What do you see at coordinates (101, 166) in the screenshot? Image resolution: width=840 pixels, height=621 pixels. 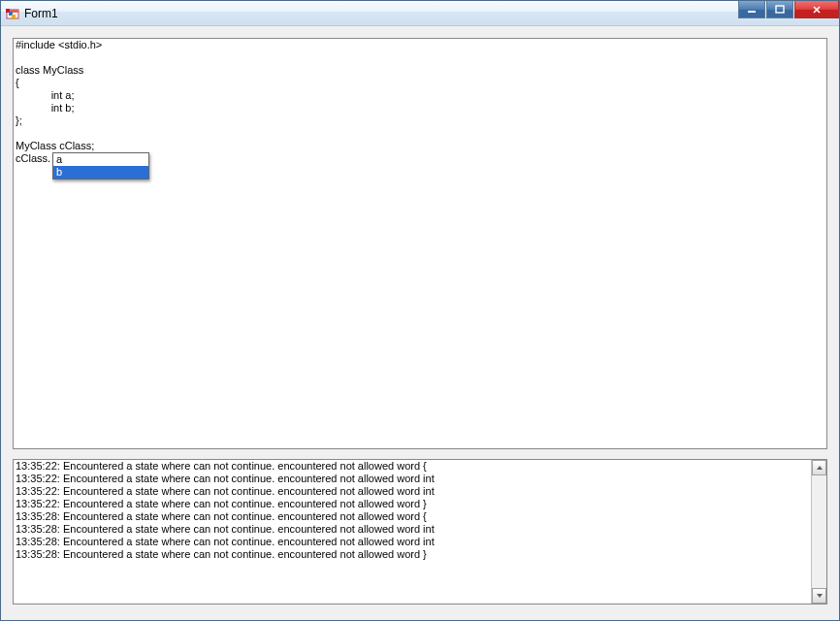 I see `autocomplete-popup: a b` at bounding box center [101, 166].